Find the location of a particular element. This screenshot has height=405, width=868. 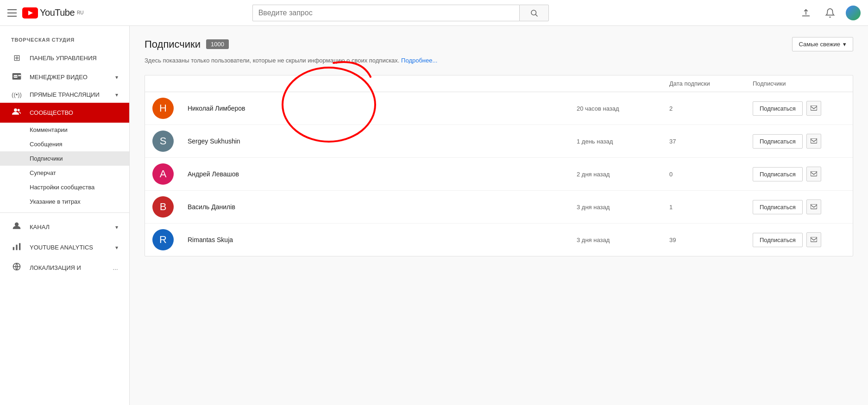

sidebar-item-channel: КАНАЛ ▾ is located at coordinates (65, 227).